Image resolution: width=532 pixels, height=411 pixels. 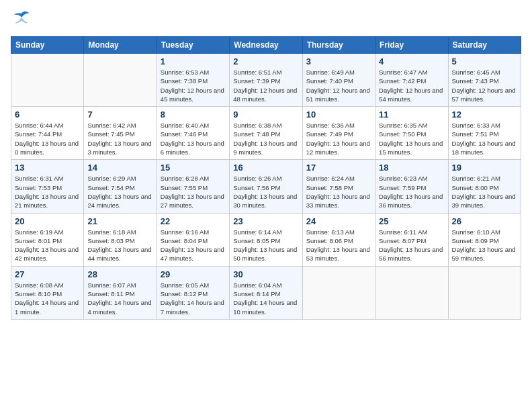 I want to click on cell-content: Sunrise: 6:31 AMSunset: 7:53 PMDaylight:…, so click(x=47, y=192).